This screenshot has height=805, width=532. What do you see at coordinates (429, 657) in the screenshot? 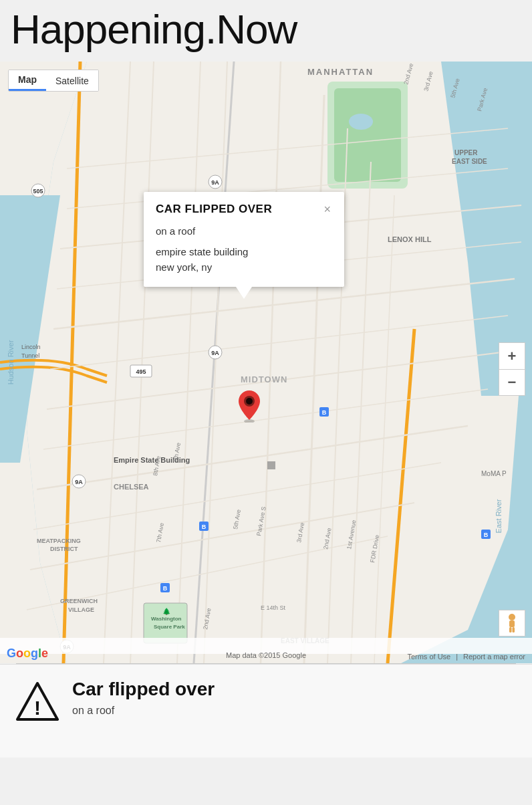
I see `terms-of-use-link: Terms of Use` at bounding box center [429, 657].